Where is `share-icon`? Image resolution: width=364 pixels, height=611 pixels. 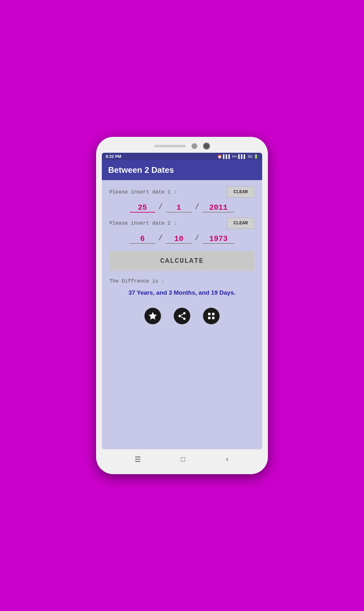 share-icon is located at coordinates (182, 316).